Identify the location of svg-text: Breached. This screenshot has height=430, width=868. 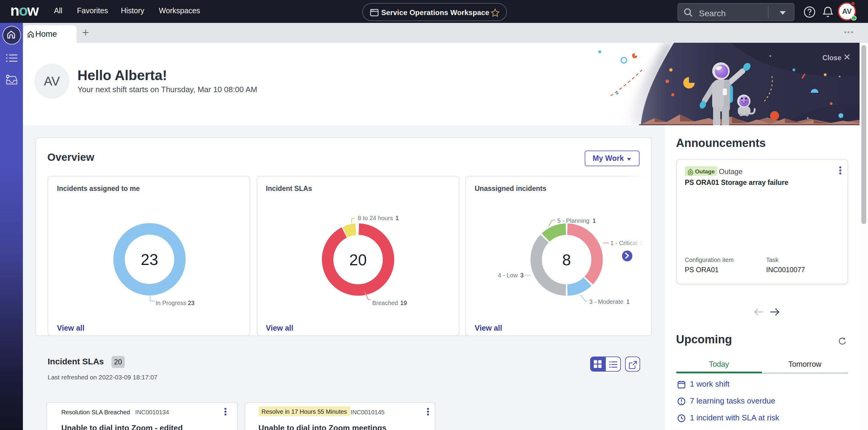
(385, 303).